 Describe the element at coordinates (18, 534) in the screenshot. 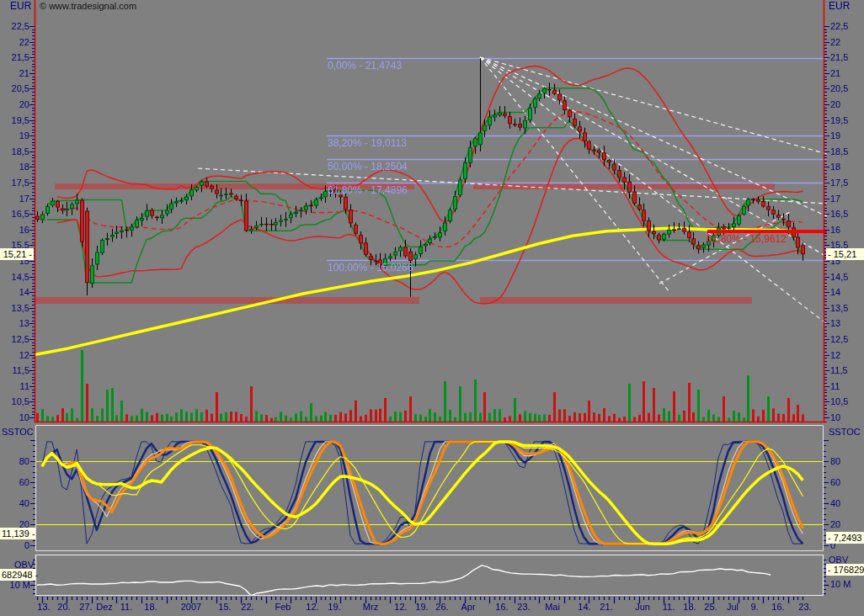

I see `sstoc-value-marker-left: 11,139 -` at that location.